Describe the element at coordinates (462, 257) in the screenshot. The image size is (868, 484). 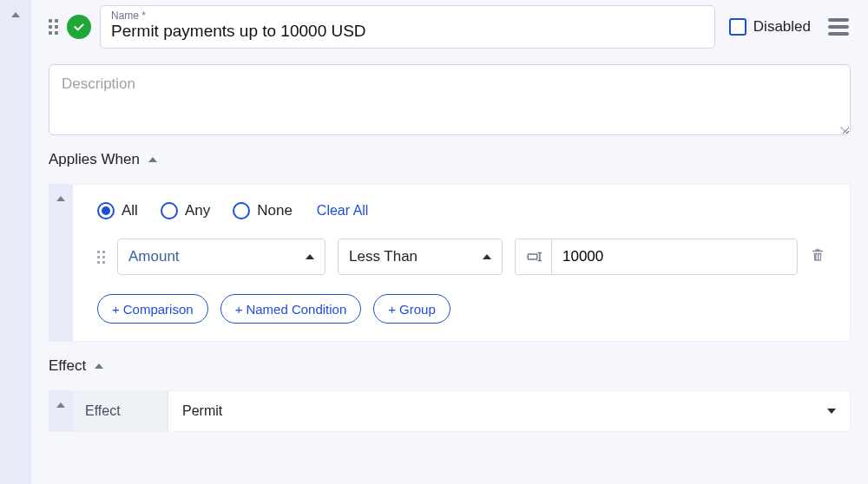
I see `condition-row: Amount Less Than` at that location.